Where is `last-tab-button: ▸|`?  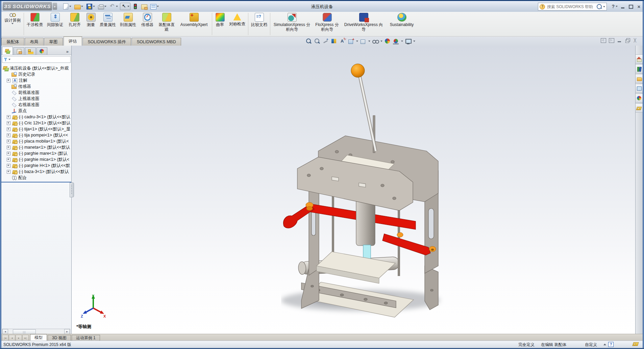 last-tab-button: ▸| is located at coordinates (26, 338).